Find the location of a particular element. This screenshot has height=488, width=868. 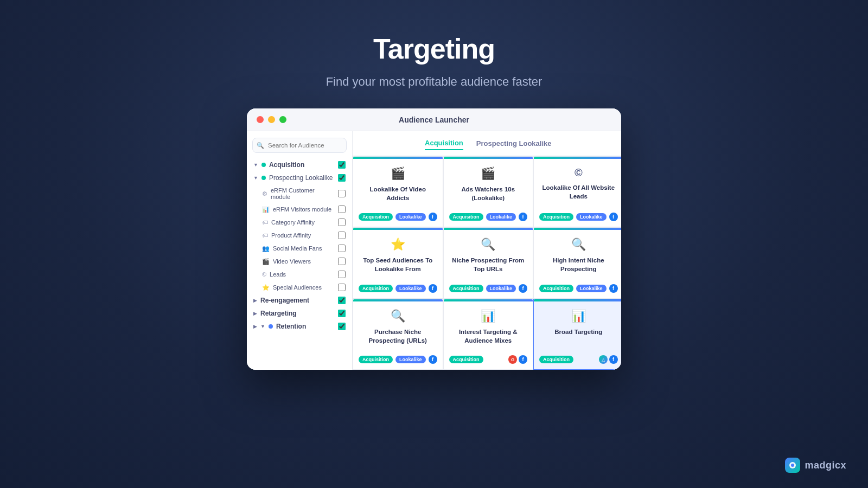

special-icon: ⭐ is located at coordinates (266, 287).